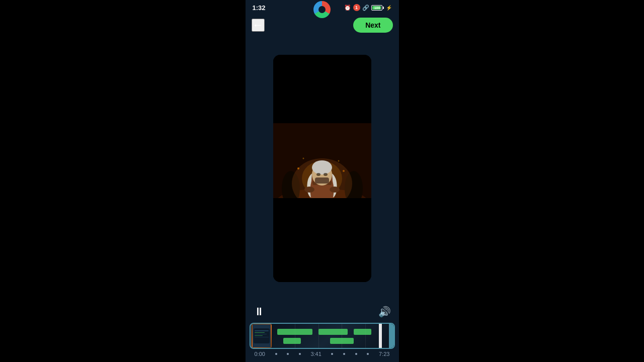 This screenshot has width=644, height=362. What do you see at coordinates (322, 168) in the screenshot?
I see `video-frame` at bounding box center [322, 168].